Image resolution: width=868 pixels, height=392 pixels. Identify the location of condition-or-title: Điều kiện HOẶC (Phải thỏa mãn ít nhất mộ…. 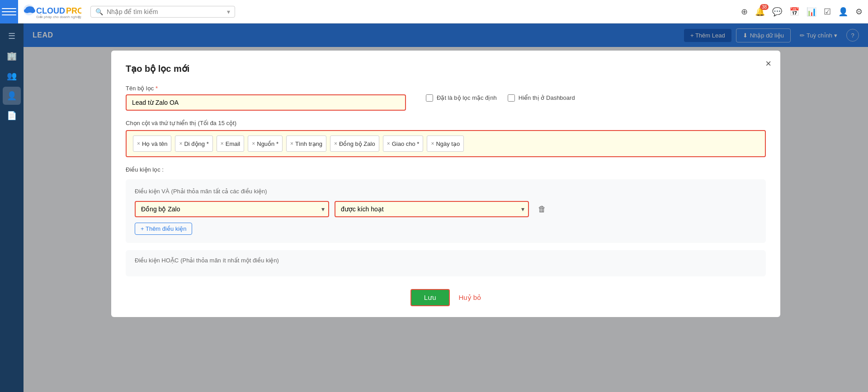
(446, 260).